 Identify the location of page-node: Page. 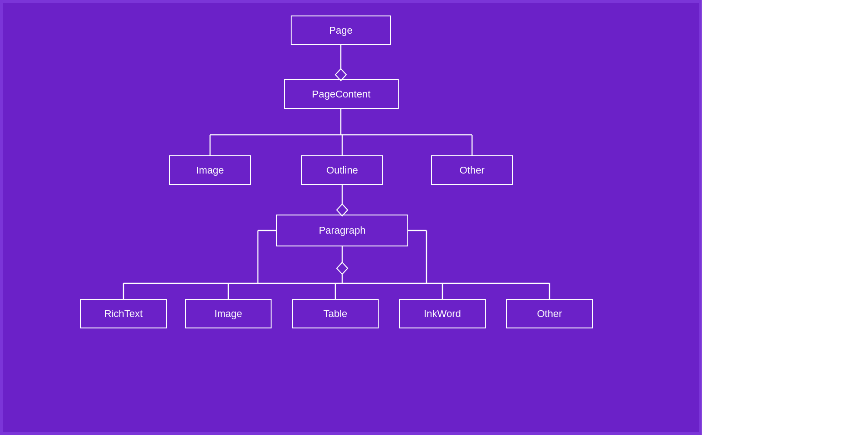
(341, 30).